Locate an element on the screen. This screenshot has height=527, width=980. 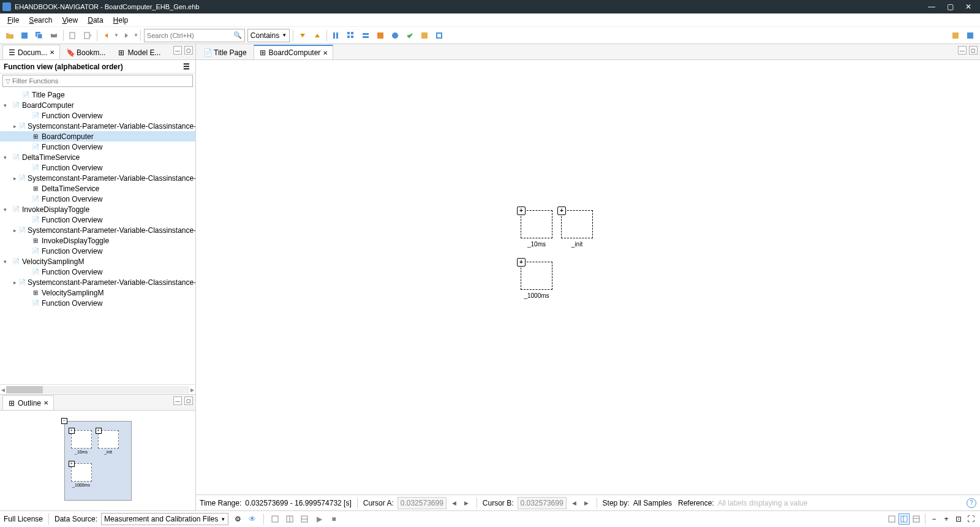
tree-row: 📄Title Page is located at coordinates (98, 94).